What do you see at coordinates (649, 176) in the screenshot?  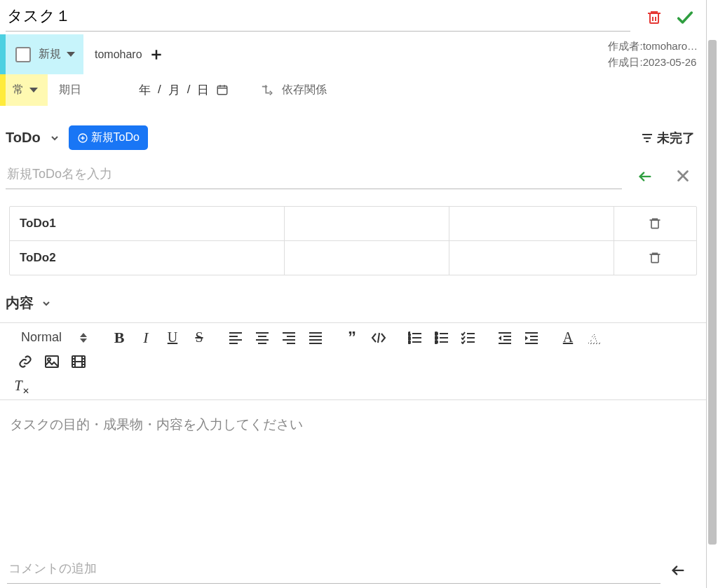 I see `submit-todo-button` at bounding box center [649, 176].